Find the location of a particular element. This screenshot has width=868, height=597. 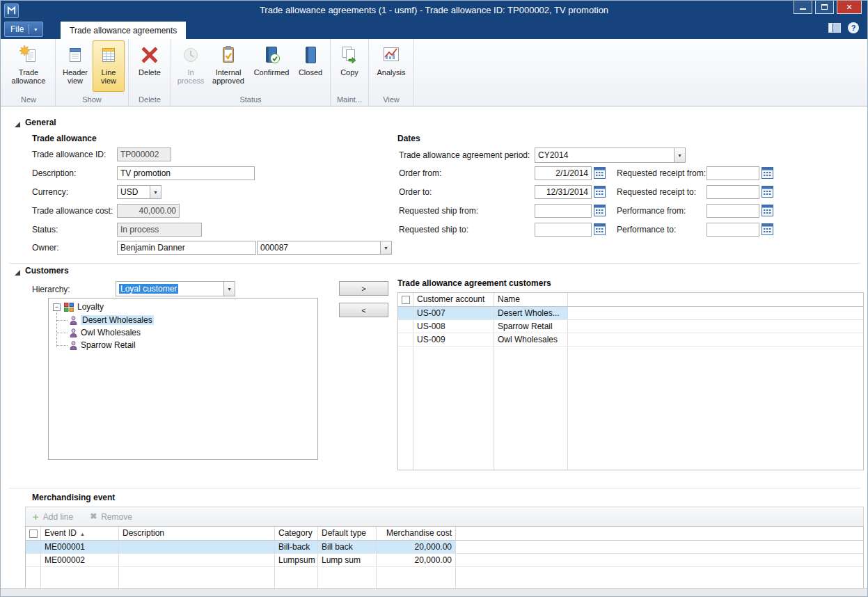

ribbon-button-internal-approved: Internal approved is located at coordinates (228, 66).